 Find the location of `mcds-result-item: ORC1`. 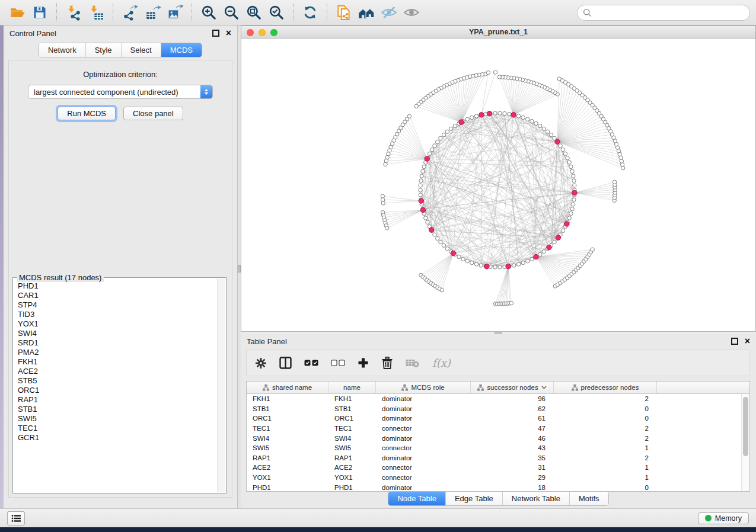

mcds-result-item: ORC1 is located at coordinates (116, 390).